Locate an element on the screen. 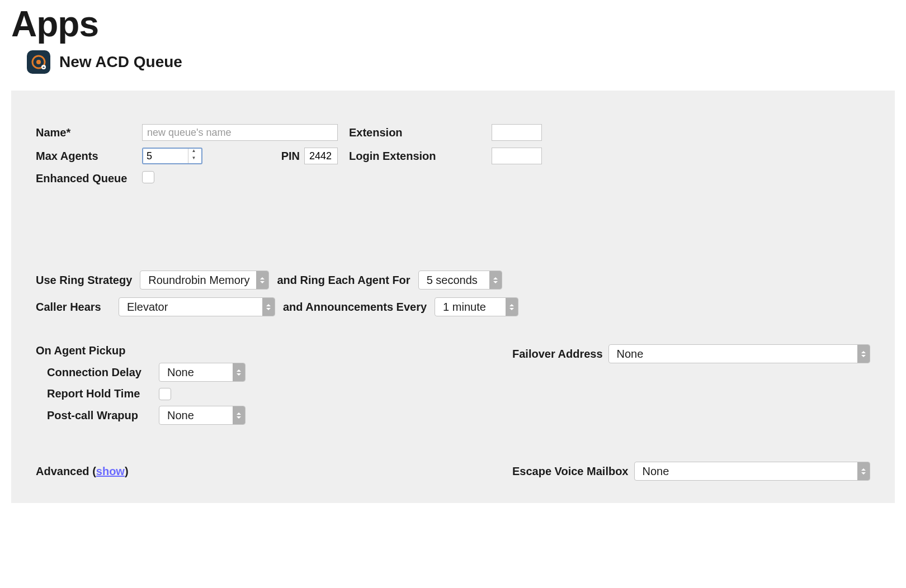 Image resolution: width=906 pixels, height=588 pixels. caller-hears-label: Caller Hears is located at coordinates (73, 307).